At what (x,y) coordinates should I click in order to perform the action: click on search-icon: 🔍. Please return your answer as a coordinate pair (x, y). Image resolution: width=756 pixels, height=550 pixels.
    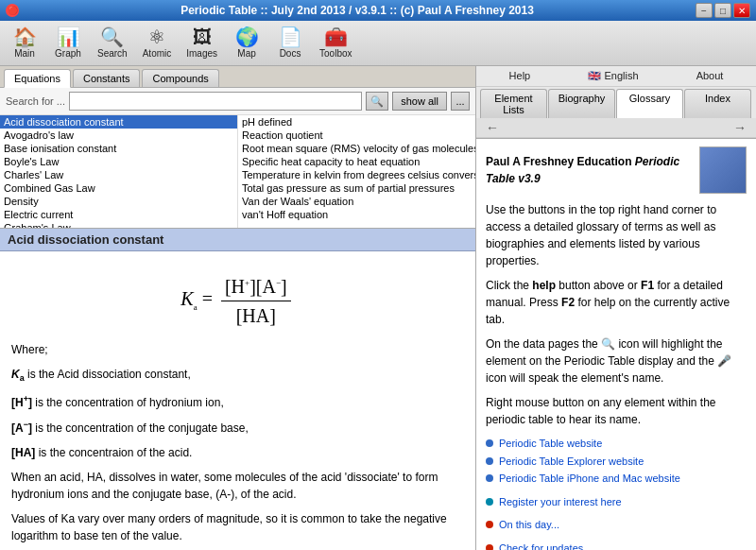
    Looking at the image, I should click on (112, 37).